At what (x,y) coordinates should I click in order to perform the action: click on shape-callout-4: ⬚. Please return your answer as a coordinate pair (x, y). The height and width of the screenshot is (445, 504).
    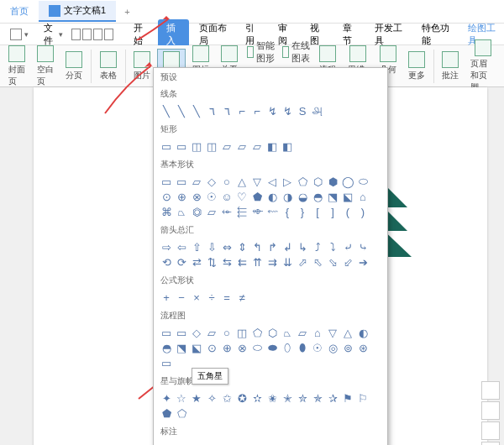
    Looking at the image, I should click on (227, 443).